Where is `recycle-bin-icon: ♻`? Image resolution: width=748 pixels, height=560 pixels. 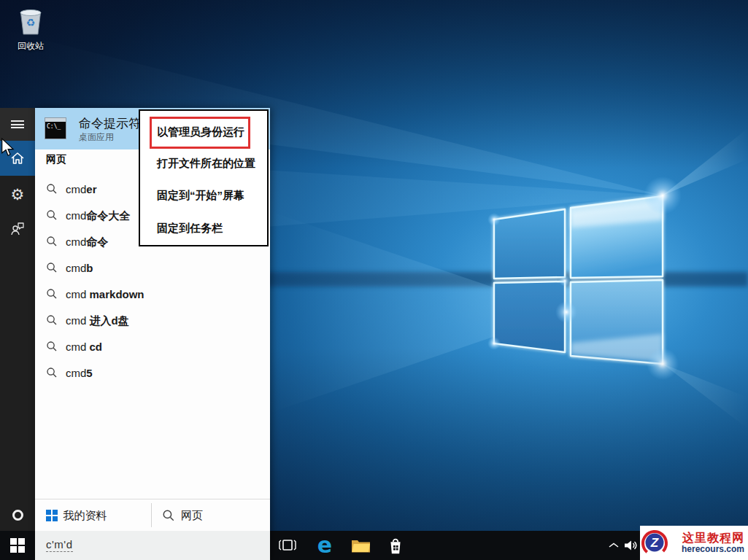
recycle-bin-icon: ♻ is located at coordinates (31, 20).